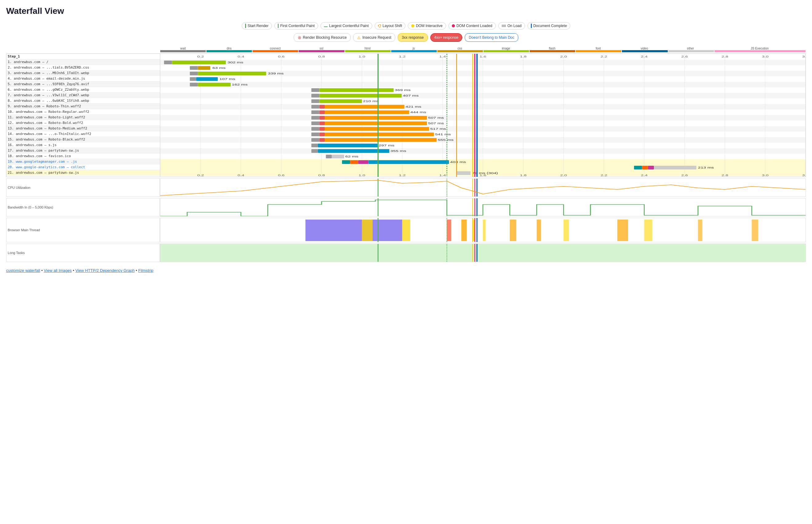  I want to click on labels-column: Step_1 1. andrewbus.com – / 2. andrewbus…, so click(83, 115).